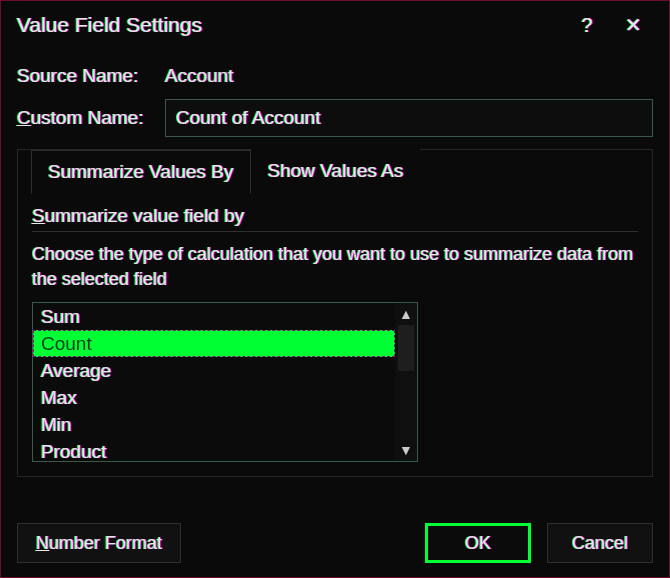 This screenshot has height=578, width=670. Describe the element at coordinates (336, 171) in the screenshot. I see `tab-show-values-as: Show Values As` at that location.